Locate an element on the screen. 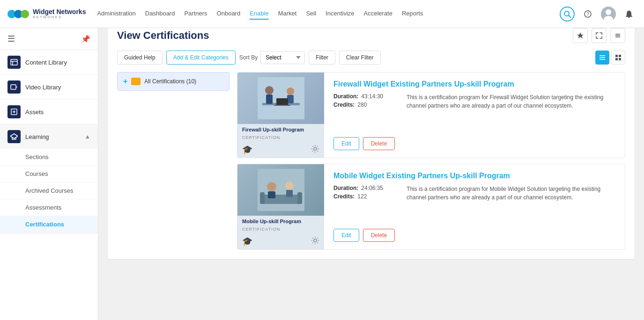  guided-help-button: Guided Help is located at coordinates (140, 58).